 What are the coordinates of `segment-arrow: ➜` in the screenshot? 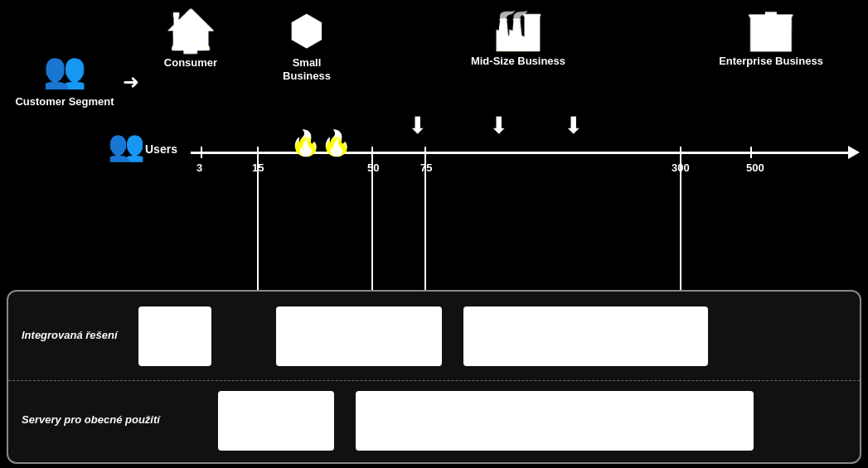 It's located at (131, 82).